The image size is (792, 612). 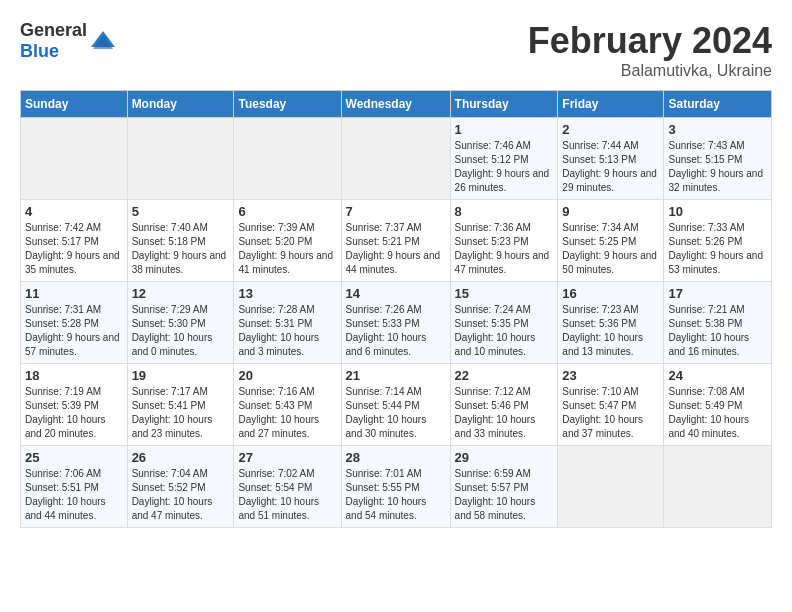 I want to click on logo-text: General Blue, so click(x=54, y=41).